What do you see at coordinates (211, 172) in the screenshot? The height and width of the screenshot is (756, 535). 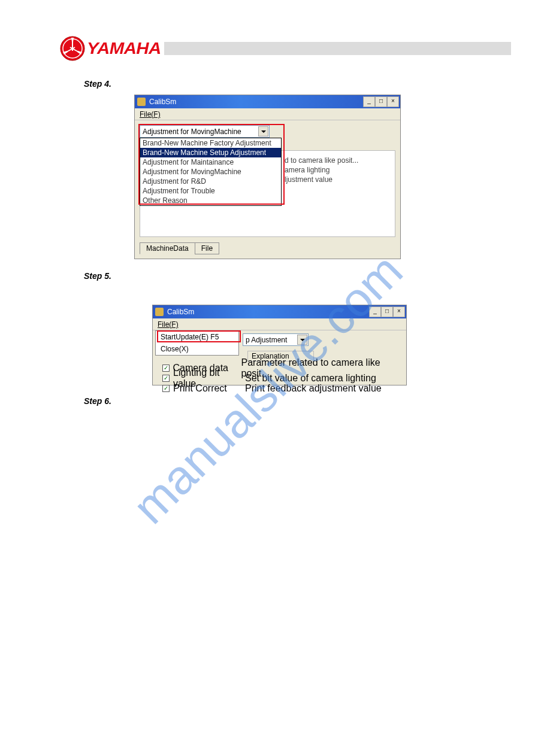 I see `dropdown-option: Adjustment for MovingMachine` at bounding box center [211, 172].